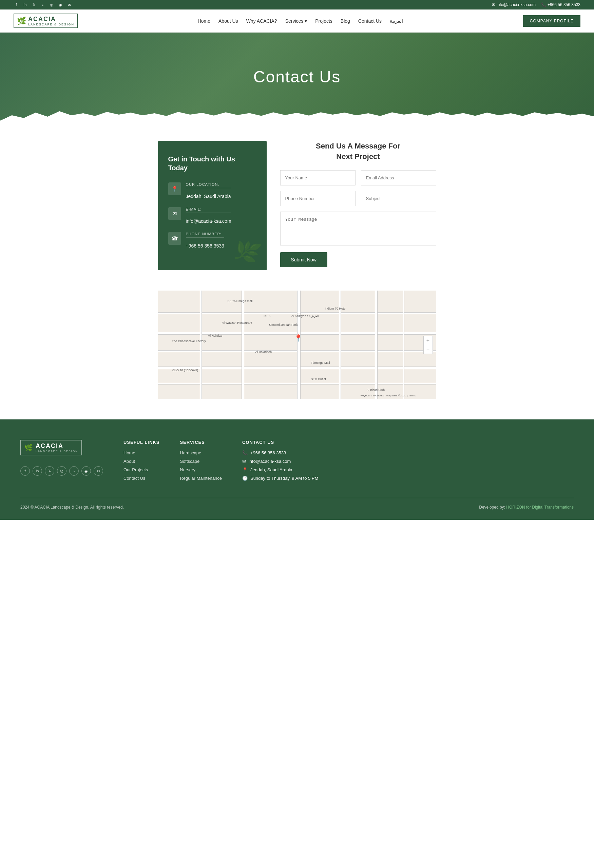 Image resolution: width=594 pixels, height=868 pixels. What do you see at coordinates (297, 345) in the screenshot?
I see `map-container: Al Aziziyah / العزيزية Al Nahdaa Al Bala…` at bounding box center [297, 345].